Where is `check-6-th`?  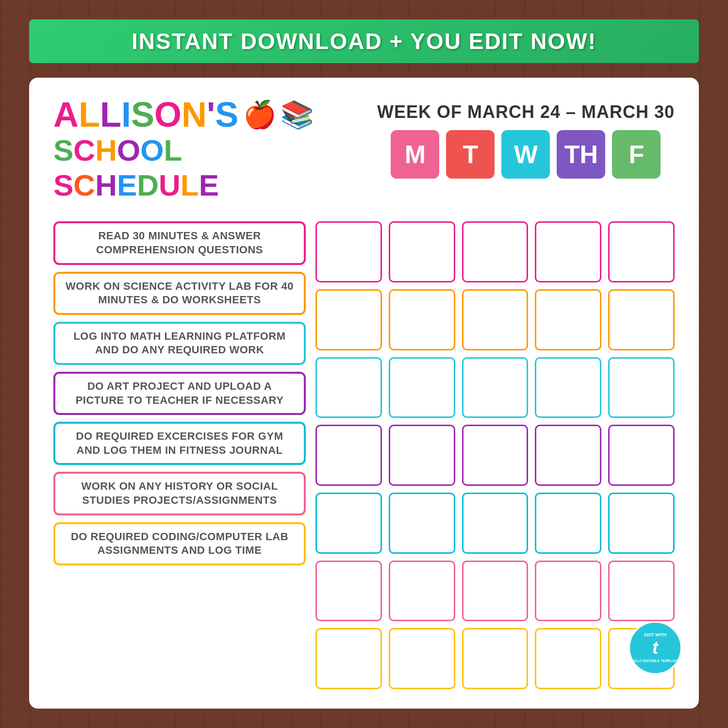
check-6-th is located at coordinates (568, 591).